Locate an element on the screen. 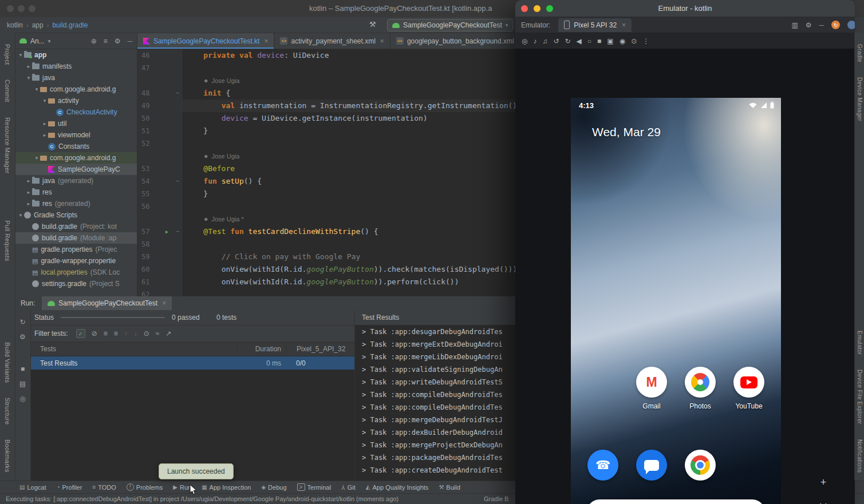  device-tab: Pixel 5 API 32 × is located at coordinates (595, 25).